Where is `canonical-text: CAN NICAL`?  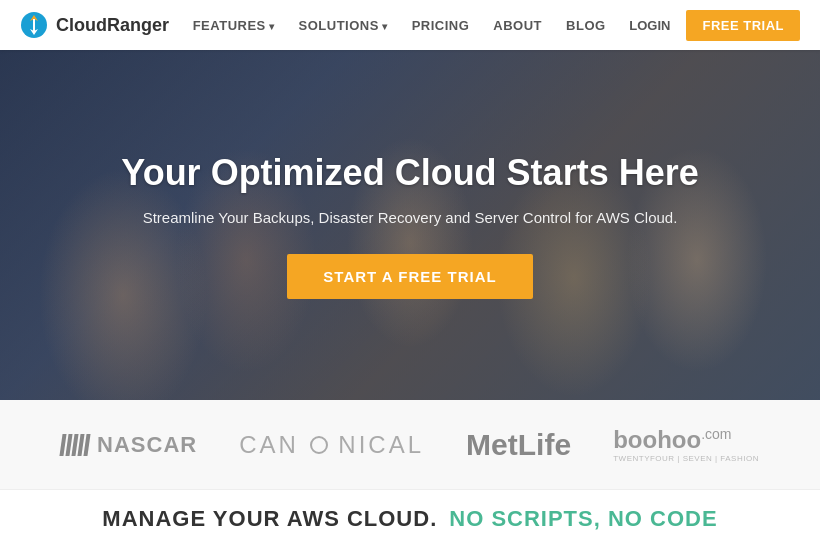
canonical-text: CAN NICAL is located at coordinates (332, 445).